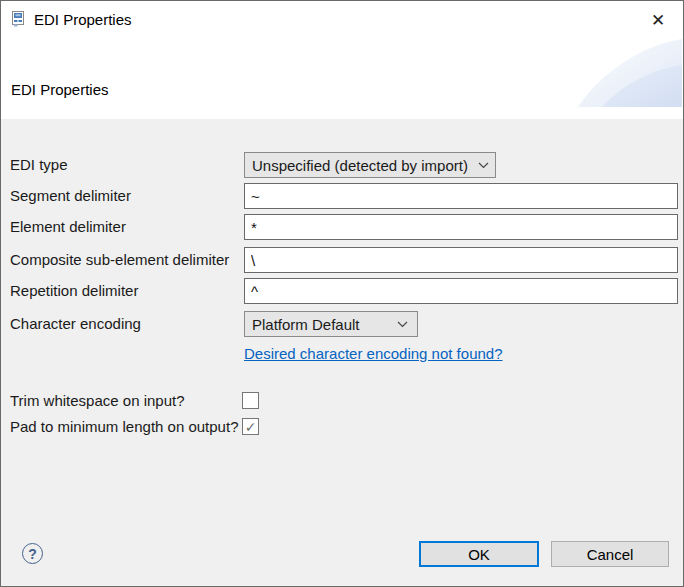 This screenshot has height=587, width=684. Describe the element at coordinates (610, 554) in the screenshot. I see `cancel-button: Cancel` at that location.